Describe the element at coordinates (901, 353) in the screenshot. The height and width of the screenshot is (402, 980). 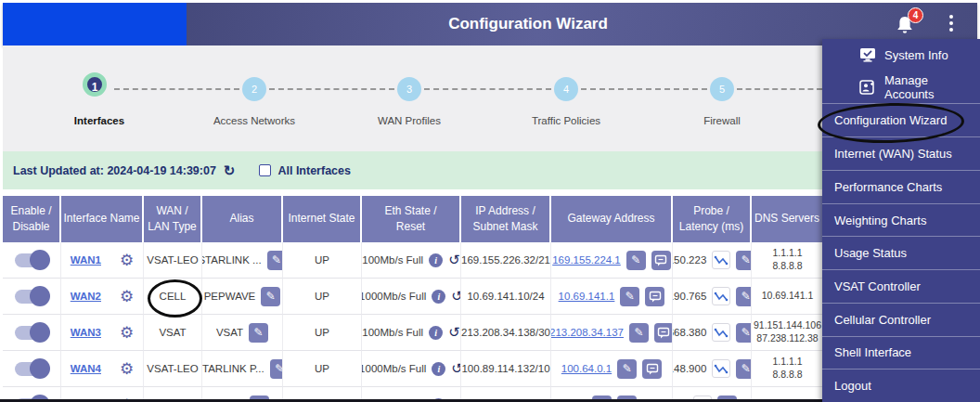
I see `menu-item-shell-interface: Shell Interface` at that location.